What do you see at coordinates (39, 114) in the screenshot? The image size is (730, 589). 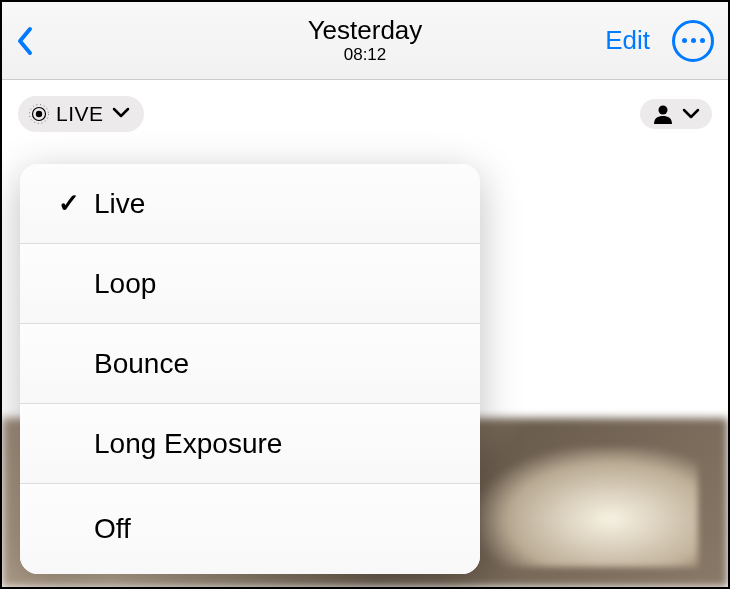 I see `live-photo-icon` at bounding box center [39, 114].